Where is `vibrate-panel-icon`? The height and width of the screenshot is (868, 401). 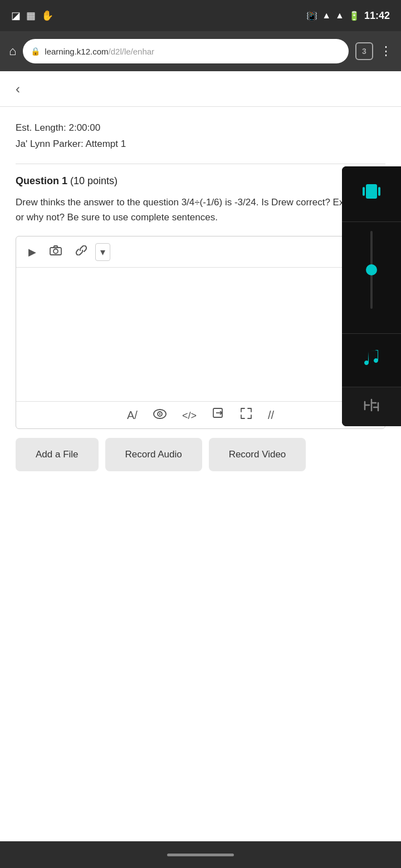
vibrate-panel-icon is located at coordinates (371, 194).